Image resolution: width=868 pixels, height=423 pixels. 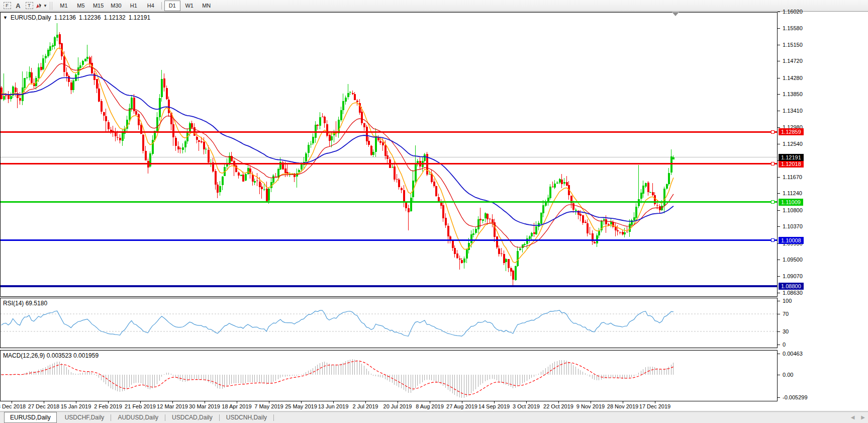 I want to click on macd-axis-label: 0.00, so click(x=788, y=375).